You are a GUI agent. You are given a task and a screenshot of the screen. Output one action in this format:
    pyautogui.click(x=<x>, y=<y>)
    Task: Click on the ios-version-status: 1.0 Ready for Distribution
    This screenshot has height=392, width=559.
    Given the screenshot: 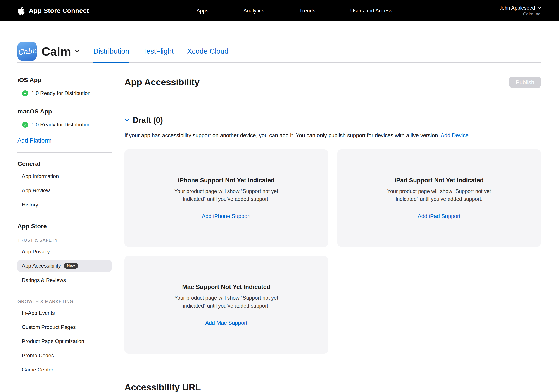 What is the action you would take?
    pyautogui.click(x=65, y=93)
    